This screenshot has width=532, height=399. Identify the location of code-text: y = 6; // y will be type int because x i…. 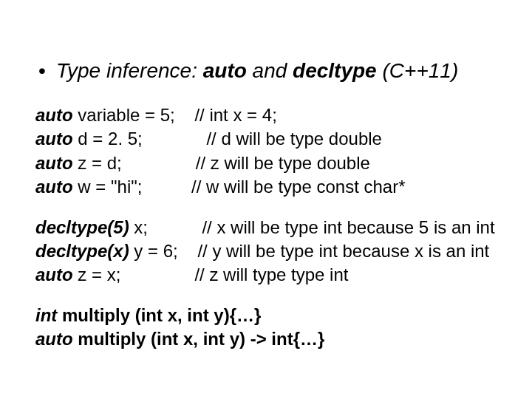
(310, 251).